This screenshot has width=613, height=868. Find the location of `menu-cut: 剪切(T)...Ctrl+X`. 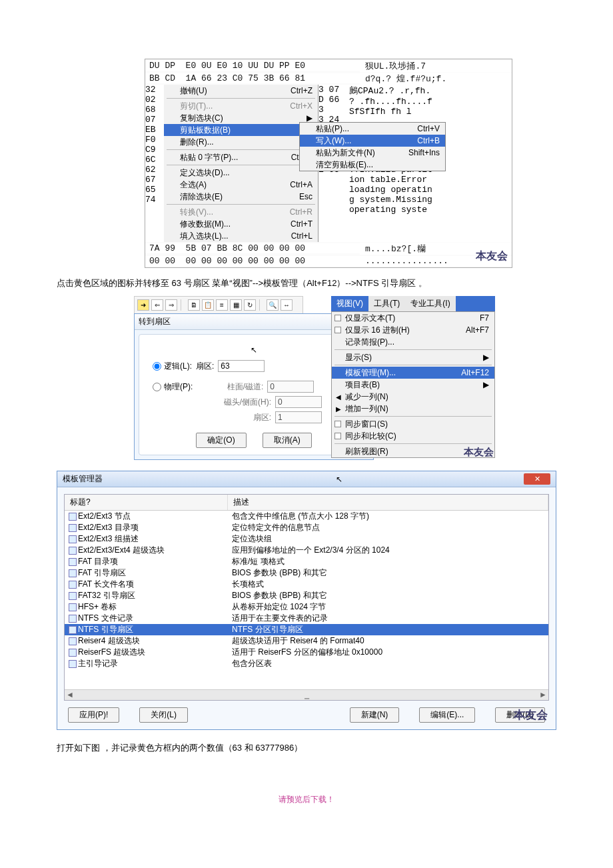

menu-cut: 剪切(T)...Ctrl+X is located at coordinates (241, 106).